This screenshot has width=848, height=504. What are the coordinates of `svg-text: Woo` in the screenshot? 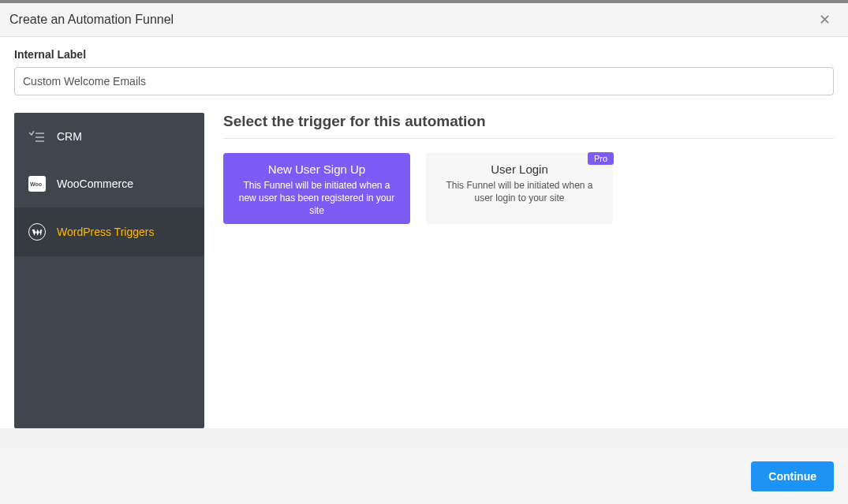 It's located at (36, 185).